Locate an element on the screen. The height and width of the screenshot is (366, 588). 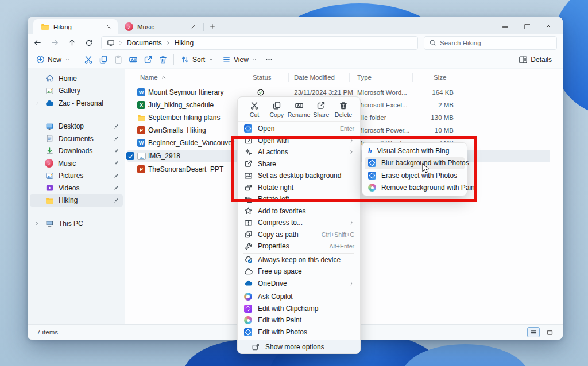
menu-item-copy-as-path: Copy as path Ctrl+Shift+C is located at coordinates (299, 235).